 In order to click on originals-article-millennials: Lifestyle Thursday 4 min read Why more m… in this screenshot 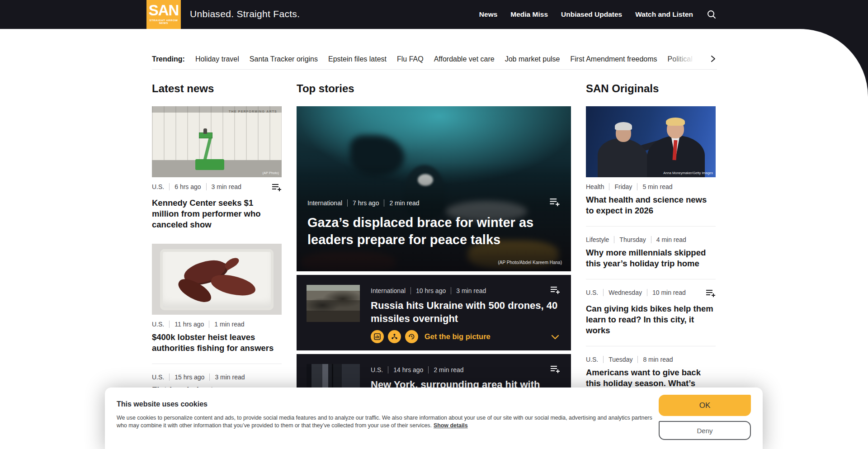, I will do `click(651, 252)`.